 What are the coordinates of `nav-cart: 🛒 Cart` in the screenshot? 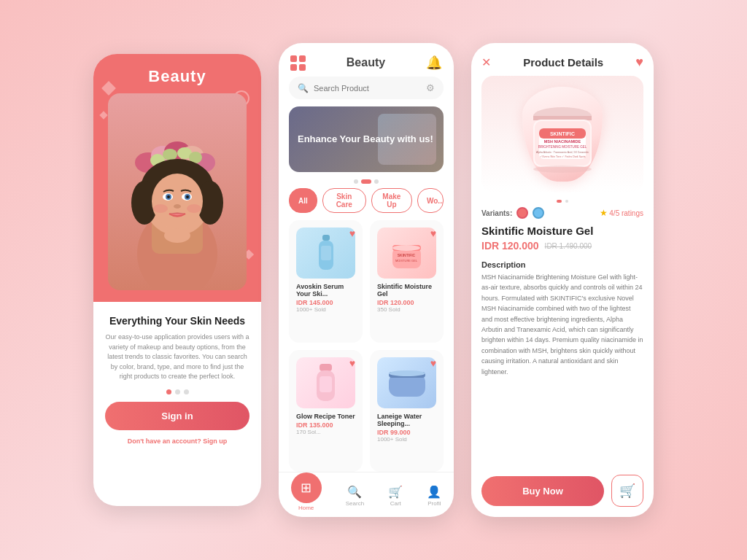 It's located at (395, 496).